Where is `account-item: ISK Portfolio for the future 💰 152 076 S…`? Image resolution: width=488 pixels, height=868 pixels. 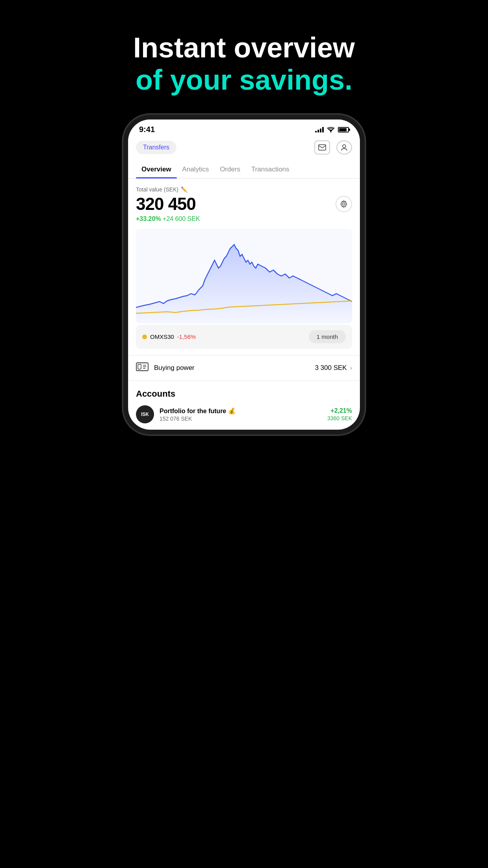
account-item: ISK Portfolio for the future 💰 152 076 S… is located at coordinates (244, 417).